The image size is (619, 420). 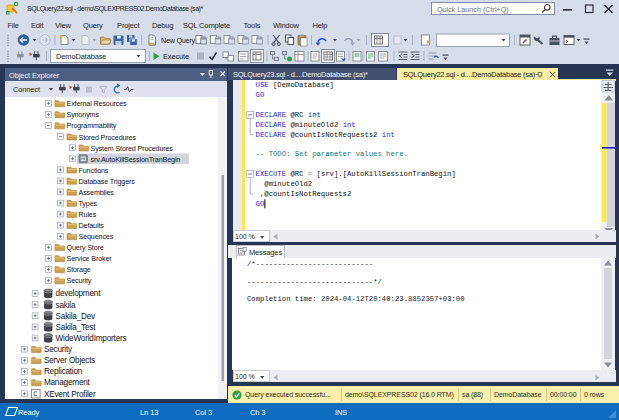 What do you see at coordinates (27, 90) in the screenshot?
I see `svg-text: Connect` at bounding box center [27, 90].